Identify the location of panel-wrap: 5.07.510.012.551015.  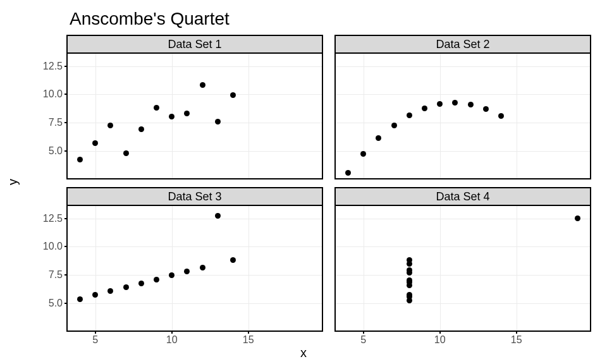
(195, 269).